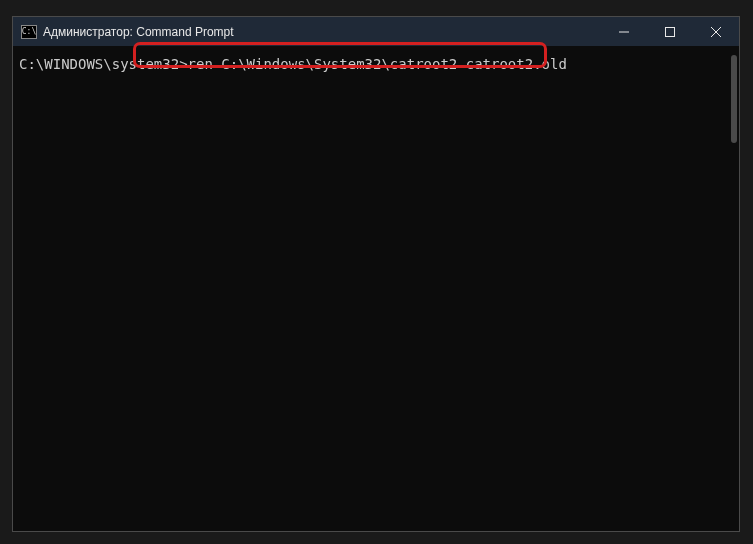 This screenshot has height=544, width=753. I want to click on minimize-icon, so click(624, 32).